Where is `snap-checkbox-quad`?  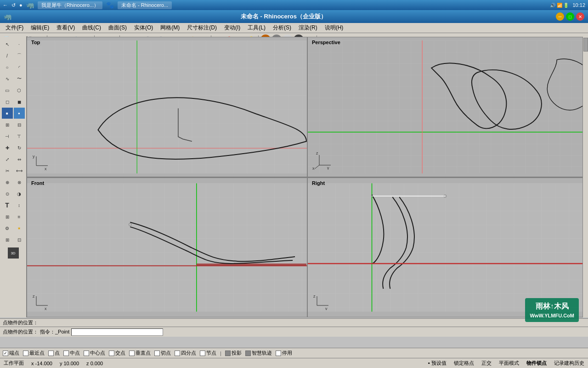
snap-checkbox-quad is located at coordinates (177, 353).